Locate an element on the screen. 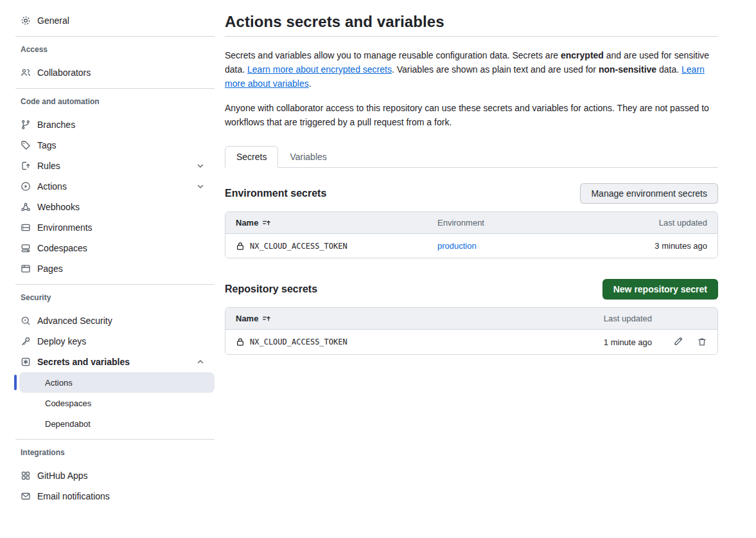 The image size is (756, 538). sidebar-item-label: Webhooks is located at coordinates (58, 207).